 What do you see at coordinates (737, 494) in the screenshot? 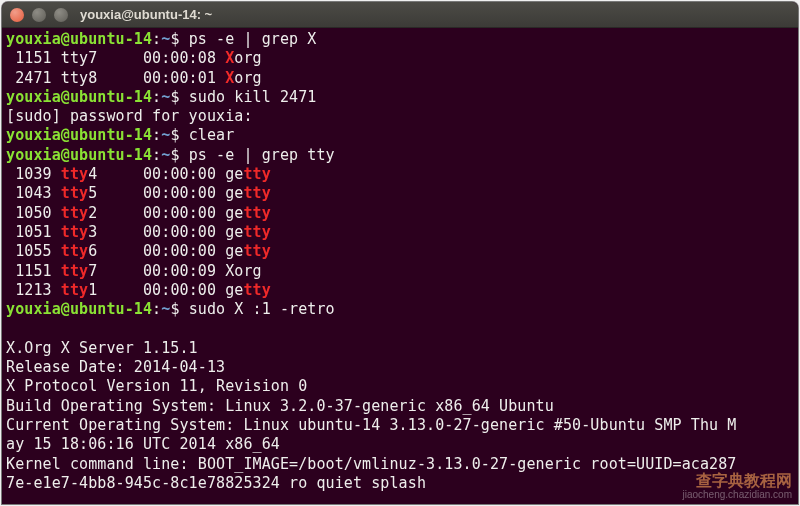
I see `watermark-url: jiaocheng.chazidian.com` at bounding box center [737, 494].